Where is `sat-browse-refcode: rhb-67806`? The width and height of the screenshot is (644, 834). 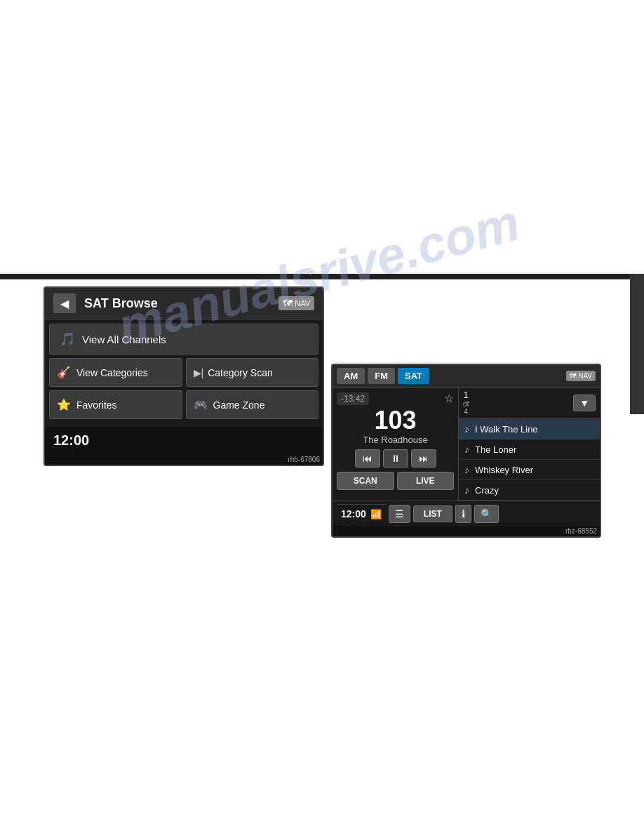 sat-browse-refcode: rhb-67806 is located at coordinates (184, 459).